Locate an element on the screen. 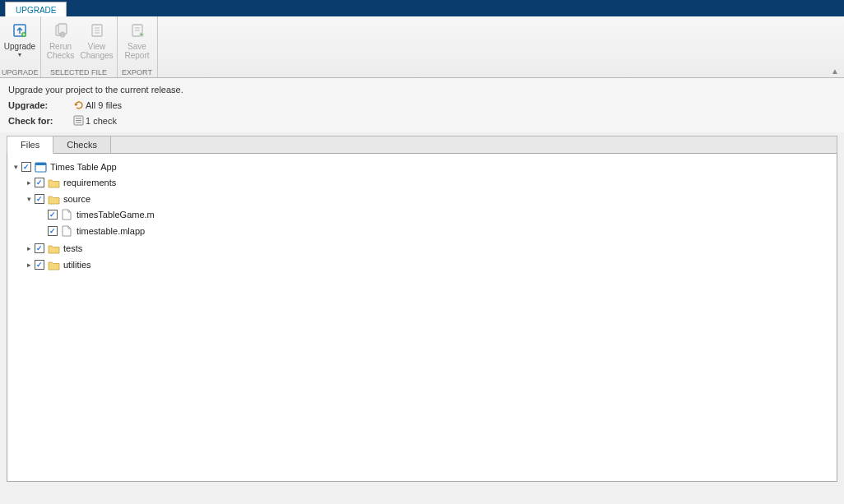 The height and width of the screenshot is (504, 844). ribbon-group-upgrade: Upgrade ▼ UPGRADE is located at coordinates (21, 47).